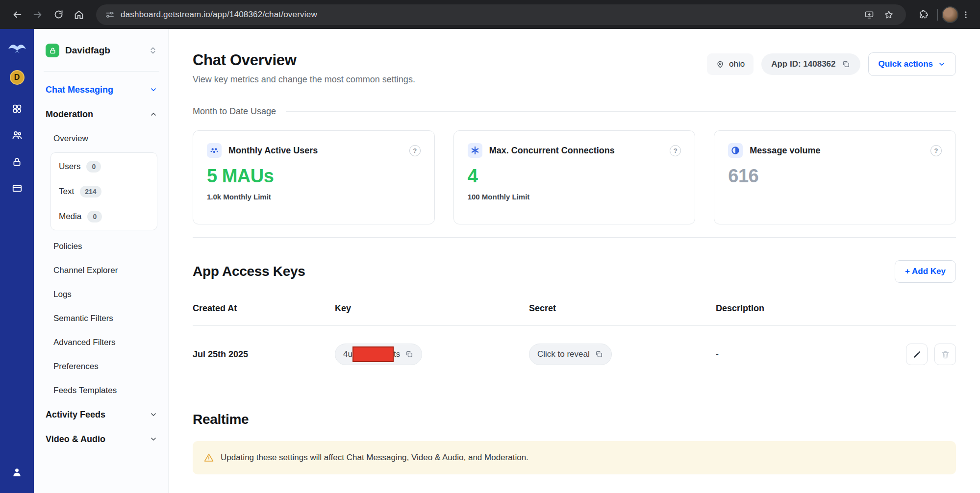 Image resolution: width=980 pixels, height=493 pixels. Describe the element at coordinates (101, 90) in the screenshot. I see `sidebar-item-chat-messaging: Chat Messaging` at that location.